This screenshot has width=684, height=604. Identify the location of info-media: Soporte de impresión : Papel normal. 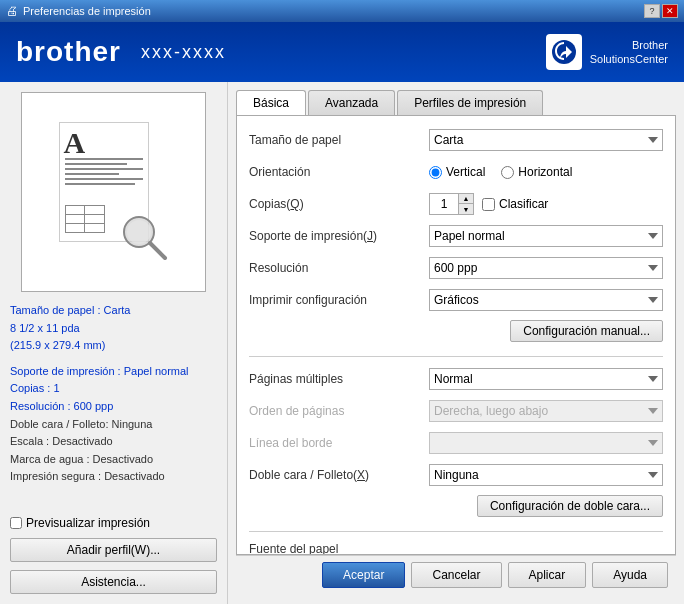
(114, 372).